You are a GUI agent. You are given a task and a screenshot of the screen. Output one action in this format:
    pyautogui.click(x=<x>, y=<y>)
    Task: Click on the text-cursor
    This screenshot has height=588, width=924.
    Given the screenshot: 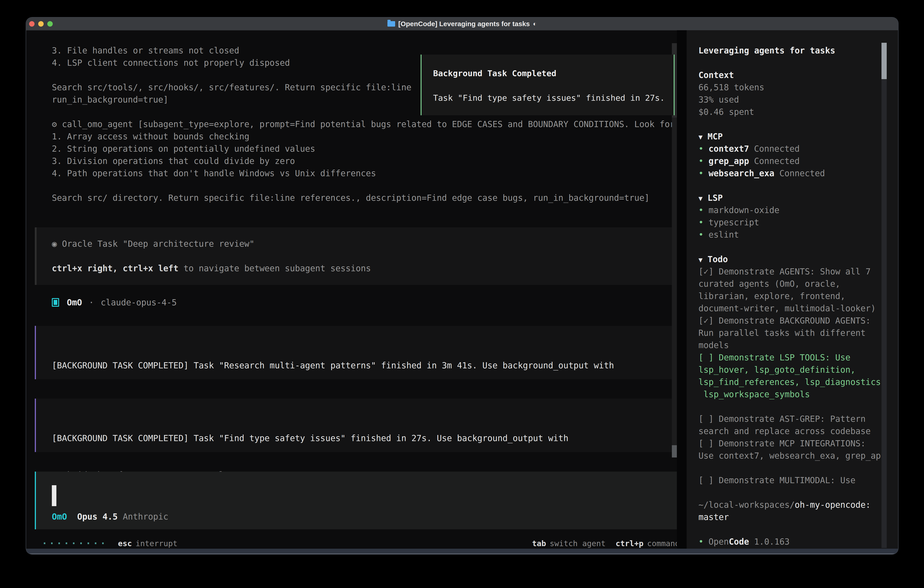 What is the action you would take?
    pyautogui.click(x=54, y=496)
    